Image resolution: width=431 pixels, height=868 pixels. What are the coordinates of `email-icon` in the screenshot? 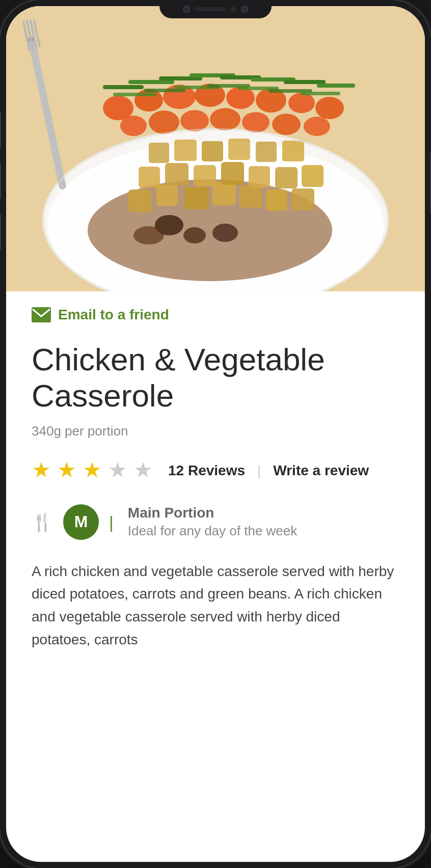 It's located at (41, 315).